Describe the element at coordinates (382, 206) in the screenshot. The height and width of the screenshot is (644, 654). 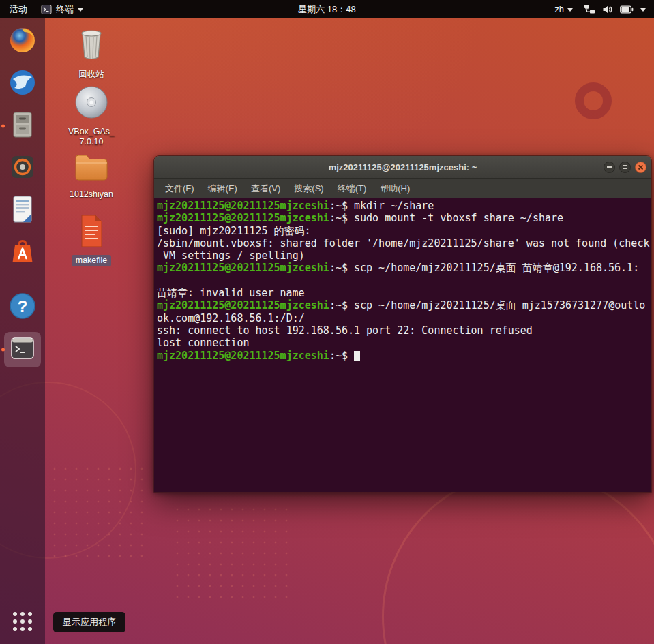
I see `terminal-text-segment: :~$ mkdir ~/share` at that location.